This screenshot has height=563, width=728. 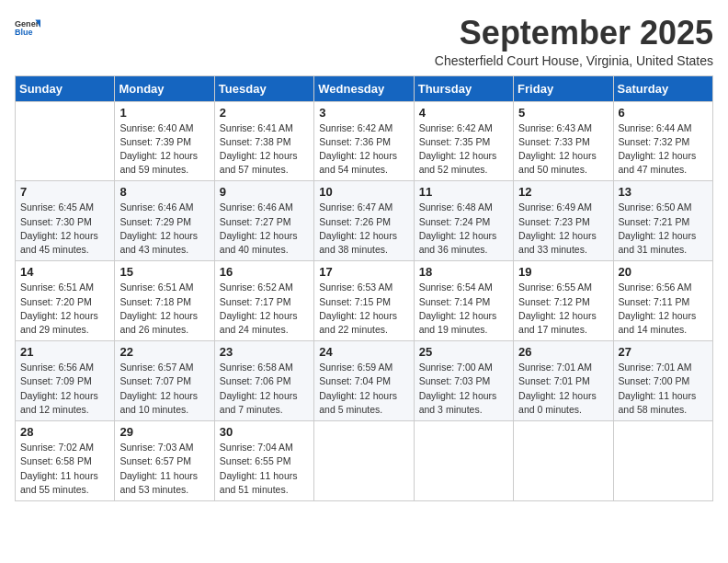 I want to click on logo: General Blue, so click(x=28, y=28).